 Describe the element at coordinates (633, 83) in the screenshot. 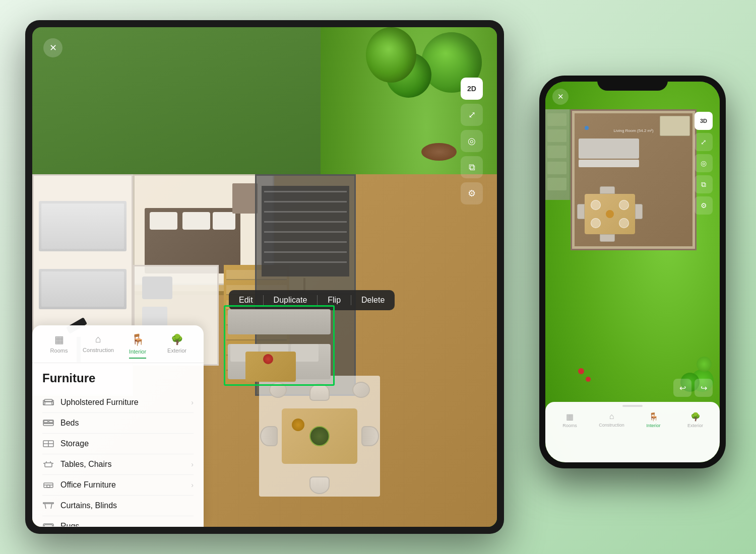

I see `phone-notch` at that location.